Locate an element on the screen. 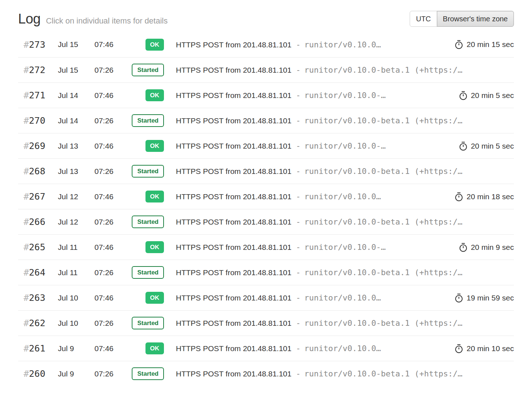  log-row: #270 Jul 14 07:26 Started HTTPS POST fro… is located at coordinates (266, 120).